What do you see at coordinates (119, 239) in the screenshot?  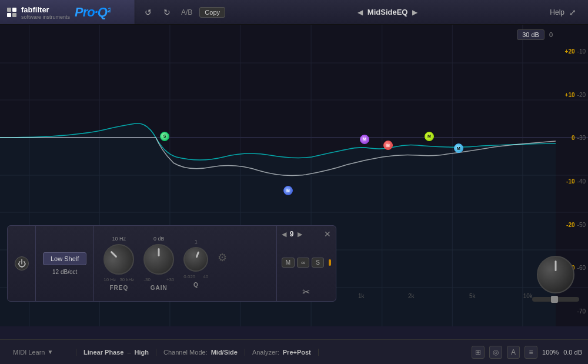 I see `freq-range-top: 10 Hz` at bounding box center [119, 239].